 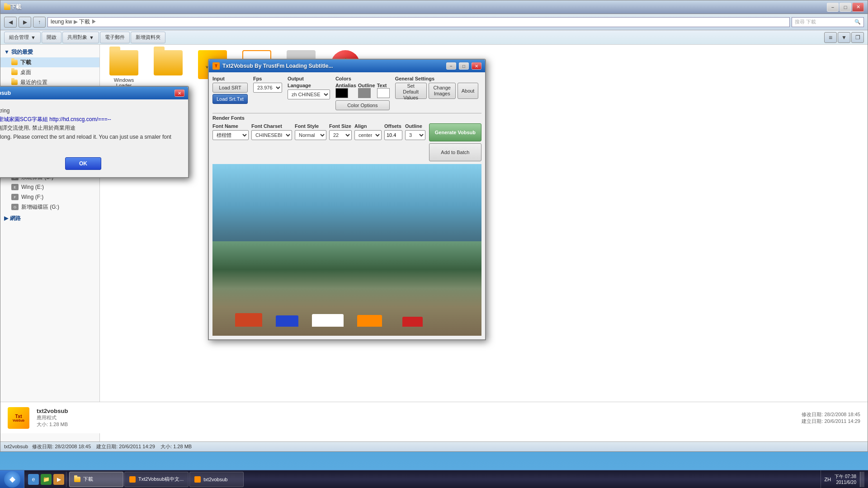 What do you see at coordinates (94, 93) in the screenshot?
I see `dialog-titlebar: txt2vobsub ✕` at bounding box center [94, 93].